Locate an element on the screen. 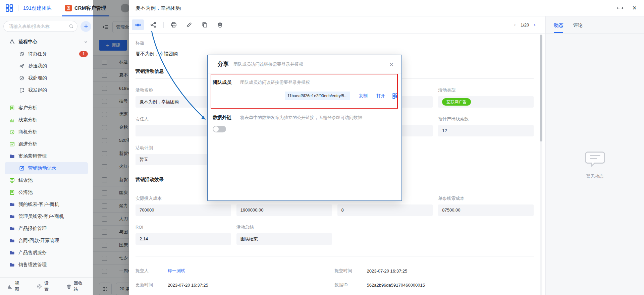  sidebar-item-followup-analysis: 跟进分析 is located at coordinates (46, 144).